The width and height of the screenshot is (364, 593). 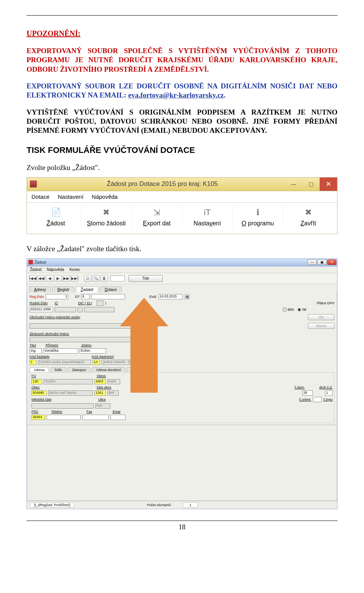 What do you see at coordinates (182, 463) in the screenshot?
I see `form-lower-empty-area` at bounding box center [182, 463].